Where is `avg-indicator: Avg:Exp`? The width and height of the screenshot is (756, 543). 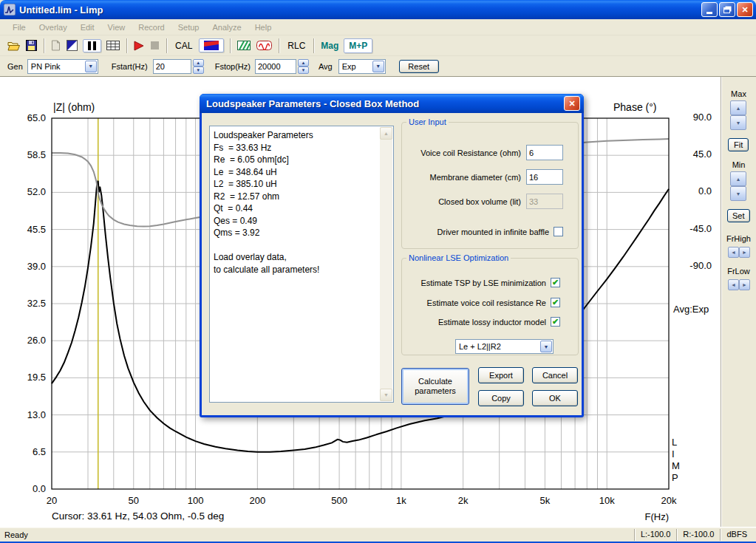 avg-indicator: Avg:Exp is located at coordinates (691, 309).